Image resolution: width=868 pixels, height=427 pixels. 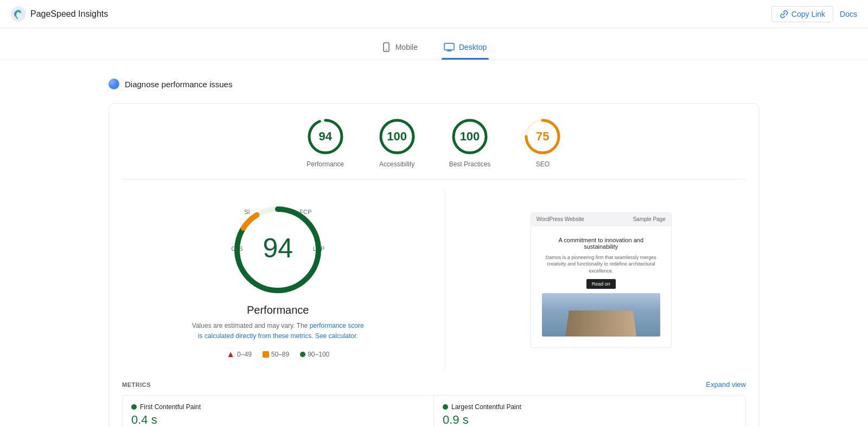 What do you see at coordinates (434, 385) in the screenshot?
I see `metrics-header: METRICS Expand view` at bounding box center [434, 385].